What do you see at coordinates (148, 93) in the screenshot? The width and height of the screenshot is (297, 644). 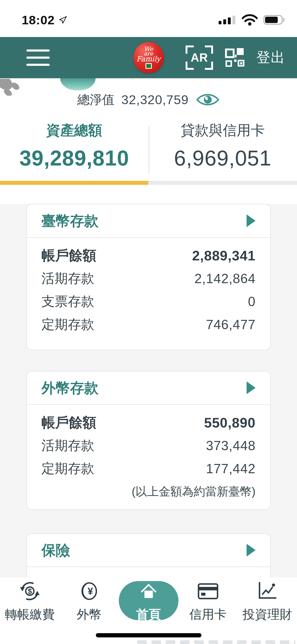 I see `net-worth-row: 總淨值 32,320,759` at bounding box center [148, 93].